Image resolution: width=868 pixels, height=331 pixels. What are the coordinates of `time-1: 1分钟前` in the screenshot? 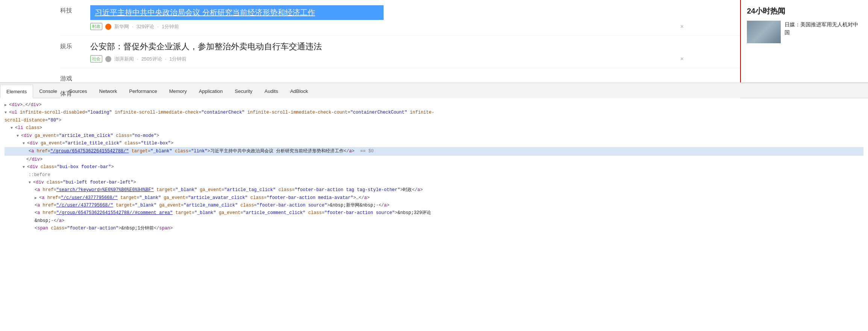 It's located at (170, 27).